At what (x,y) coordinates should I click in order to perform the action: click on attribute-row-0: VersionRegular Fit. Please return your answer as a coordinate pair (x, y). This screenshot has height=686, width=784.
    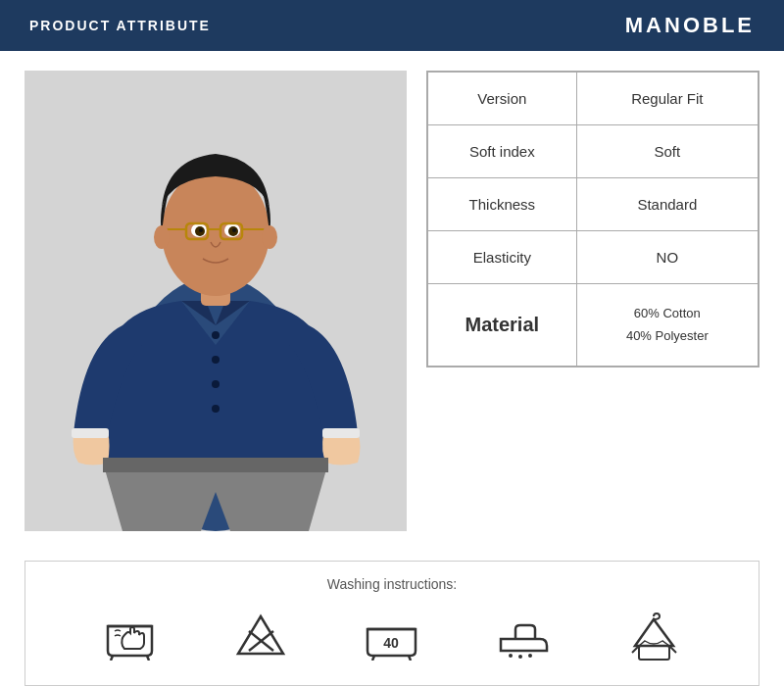
    Looking at the image, I should click on (594, 99).